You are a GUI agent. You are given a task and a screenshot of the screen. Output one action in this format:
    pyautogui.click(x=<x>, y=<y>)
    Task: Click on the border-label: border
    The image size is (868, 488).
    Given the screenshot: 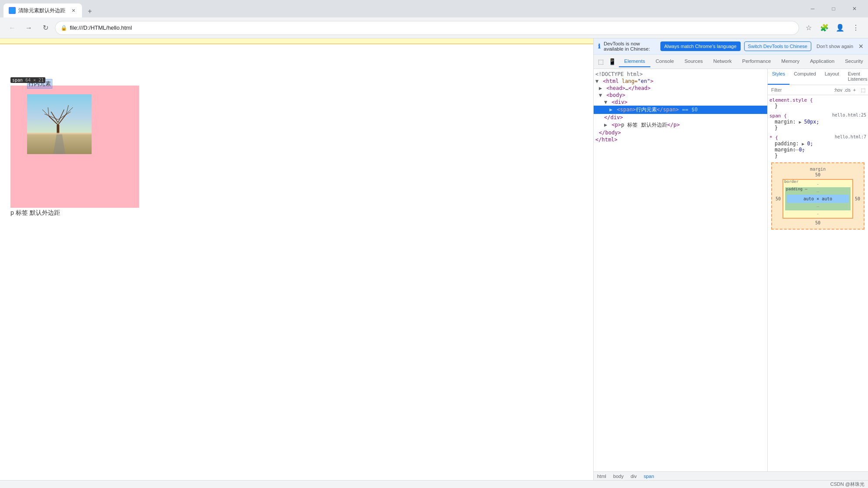 What is the action you would take?
    pyautogui.click(x=791, y=182)
    